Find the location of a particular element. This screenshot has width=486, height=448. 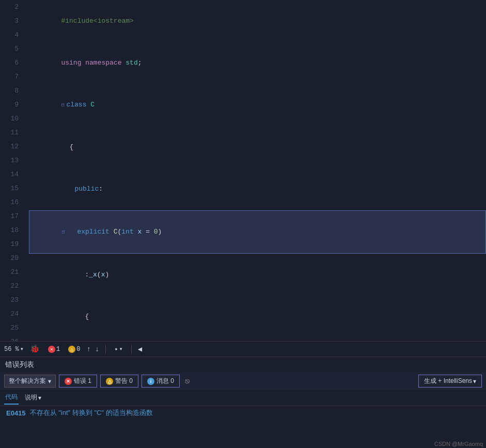

filter-errors-btn: ✕ 错误 1 is located at coordinates (78, 381).